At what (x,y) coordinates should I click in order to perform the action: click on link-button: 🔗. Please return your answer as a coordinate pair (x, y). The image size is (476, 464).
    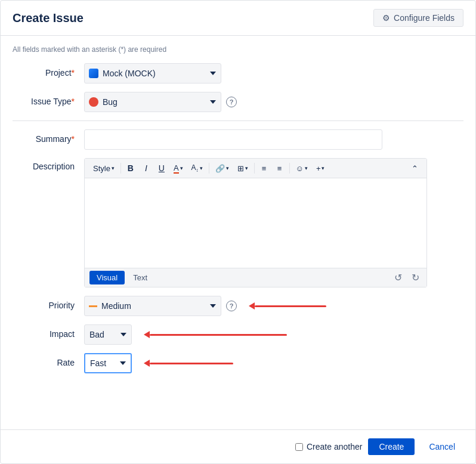
    Looking at the image, I should click on (222, 168).